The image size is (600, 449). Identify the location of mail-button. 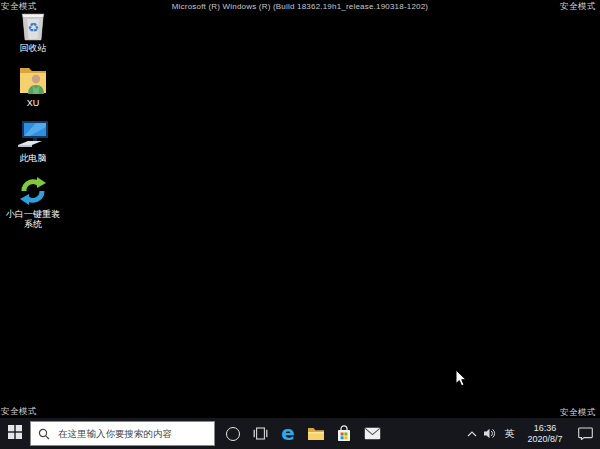
(372, 434).